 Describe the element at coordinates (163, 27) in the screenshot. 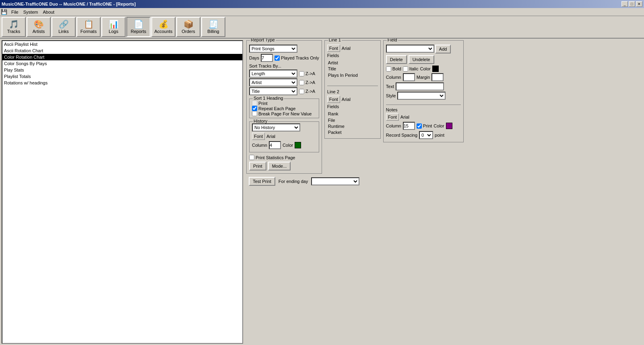

I see `toolbar-accounts: 💰 Accounts` at that location.